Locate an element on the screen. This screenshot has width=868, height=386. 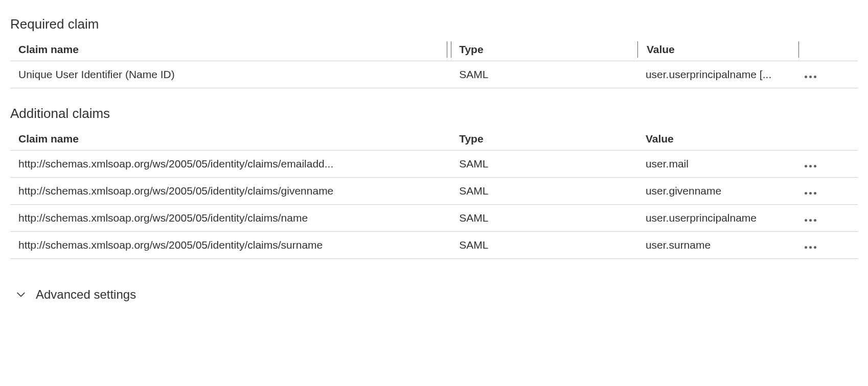
advanced-settings-toggle: Advanced settings is located at coordinates (434, 295).